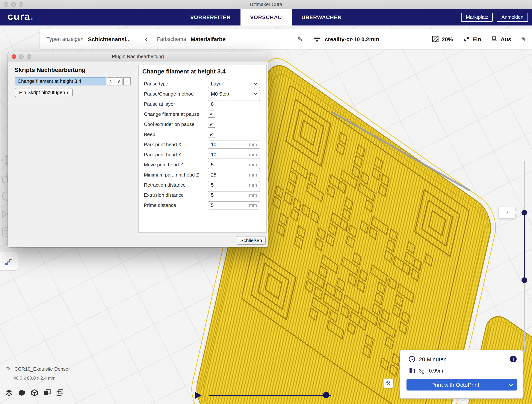 Image resolution: width=532 pixels, height=404 pixels. I want to click on setting-label: Pause/Change method, so click(169, 94).